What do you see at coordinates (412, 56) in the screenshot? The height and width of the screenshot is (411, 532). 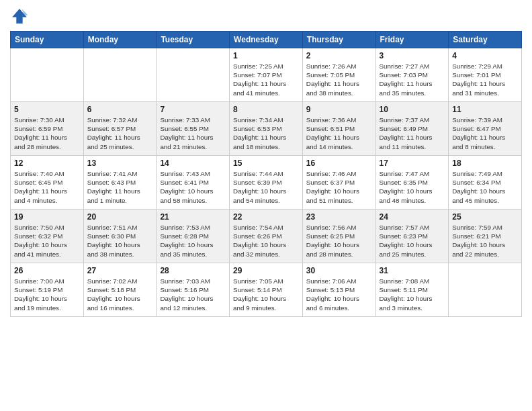 I see `day-number: 3` at bounding box center [412, 56].